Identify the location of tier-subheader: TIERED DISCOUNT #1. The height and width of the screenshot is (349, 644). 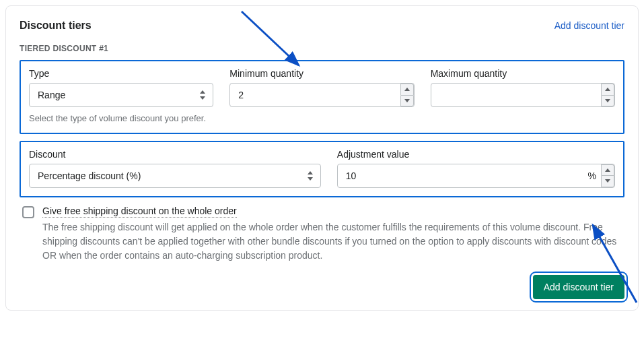
(322, 49).